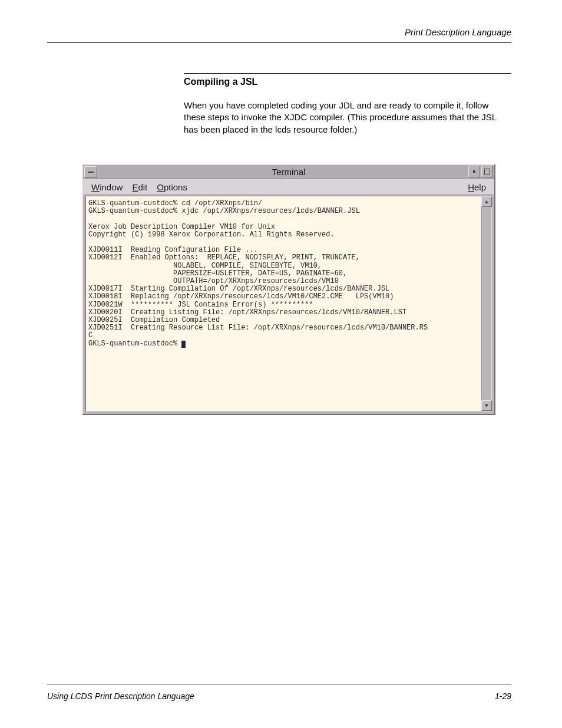 The width and height of the screenshot is (562, 728). What do you see at coordinates (289, 172) in the screenshot?
I see `terminal-title: Terminal` at bounding box center [289, 172].